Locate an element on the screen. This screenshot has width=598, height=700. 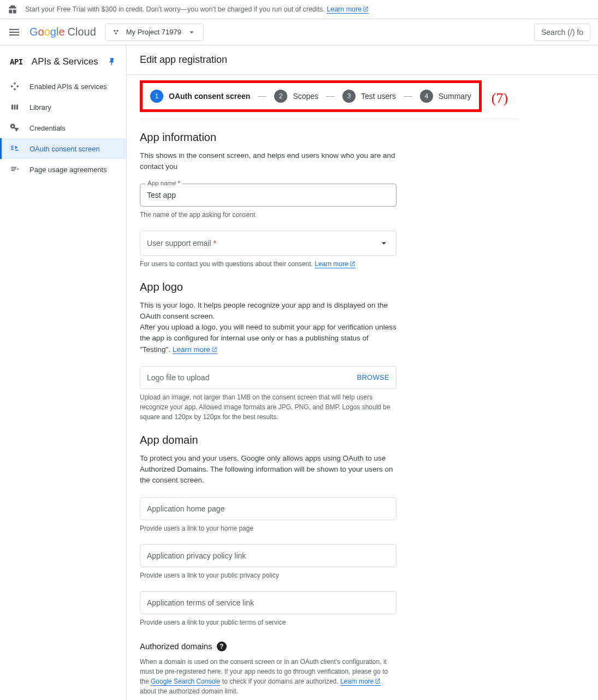
app-domain-heading: App domain is located at coordinates (329, 440).